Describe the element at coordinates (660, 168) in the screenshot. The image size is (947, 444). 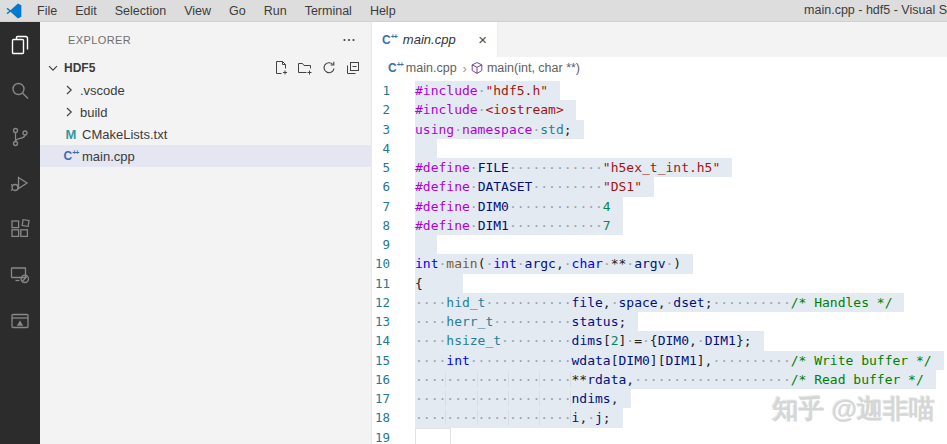
I see `code-line: 5#define·FILE············"h5ex_t_int.h5"` at that location.